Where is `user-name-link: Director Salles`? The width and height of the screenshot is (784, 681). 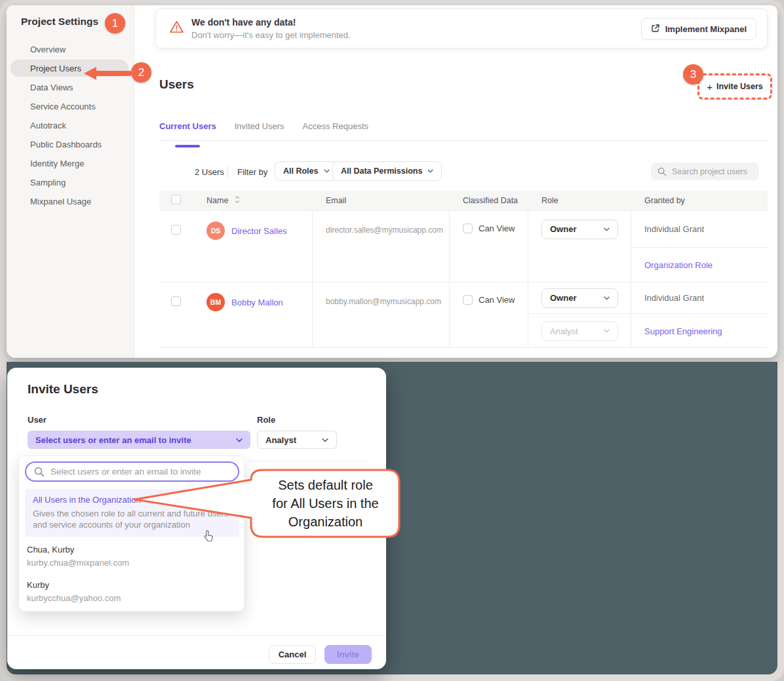 user-name-link: Director Salles is located at coordinates (260, 231).